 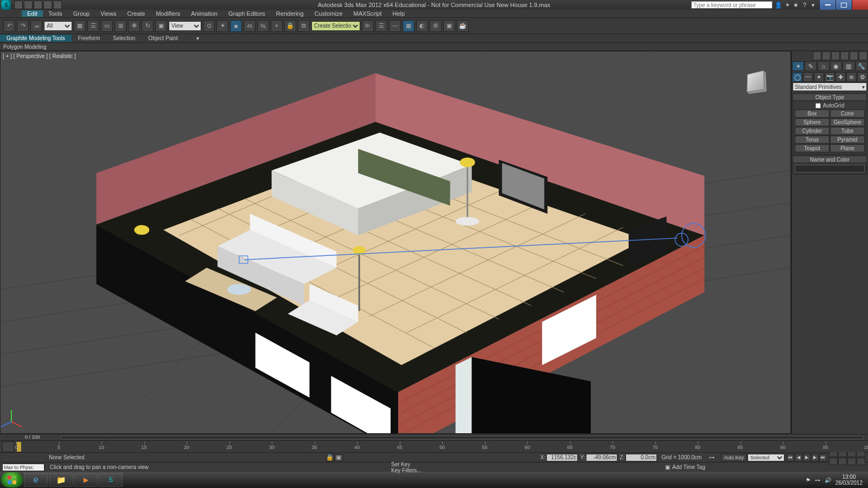 What do you see at coordinates (277, 26) in the screenshot?
I see `spinner-snap-icon: ⌖` at bounding box center [277, 26].